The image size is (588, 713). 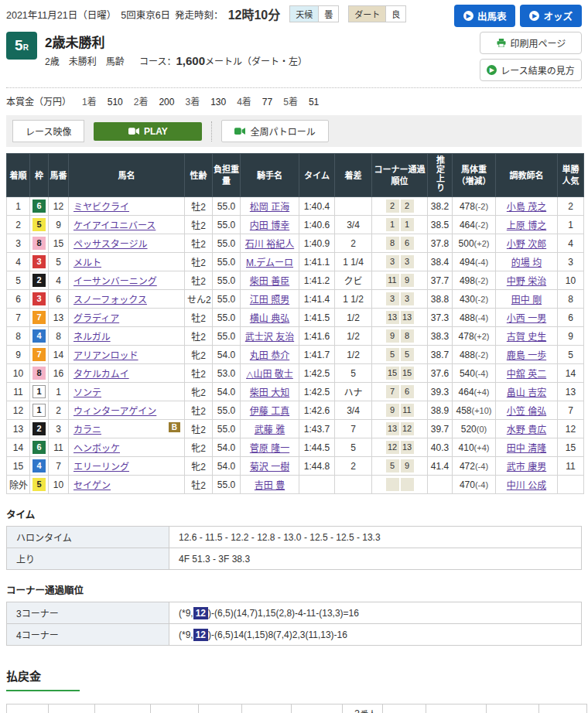 I want to click on trainer-name-link: 小島 茂之, so click(x=526, y=207).